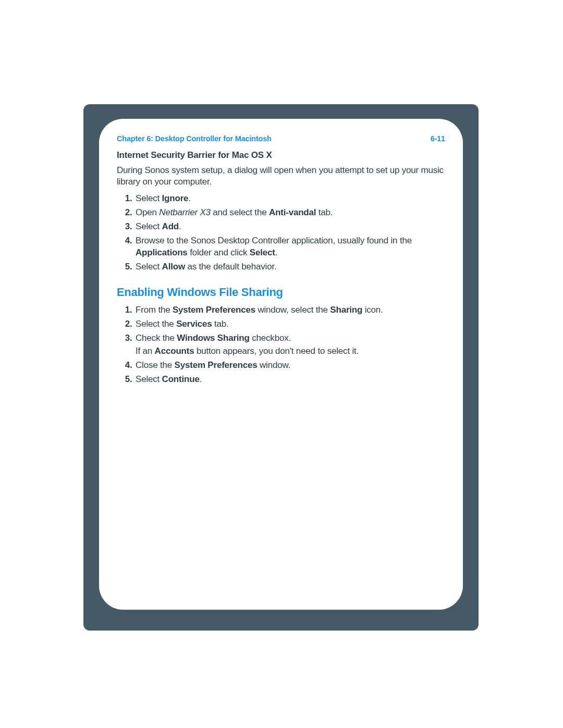  I want to click on page-number: 6-11, so click(438, 139).